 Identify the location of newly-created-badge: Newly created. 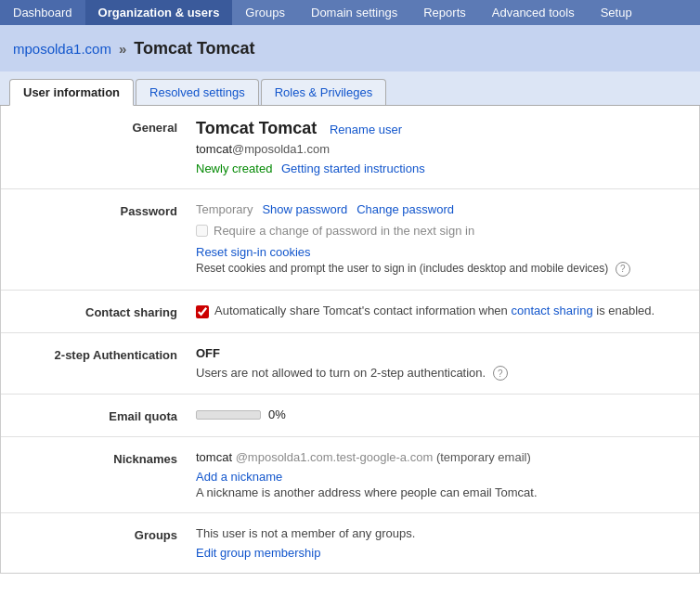
(234, 169).